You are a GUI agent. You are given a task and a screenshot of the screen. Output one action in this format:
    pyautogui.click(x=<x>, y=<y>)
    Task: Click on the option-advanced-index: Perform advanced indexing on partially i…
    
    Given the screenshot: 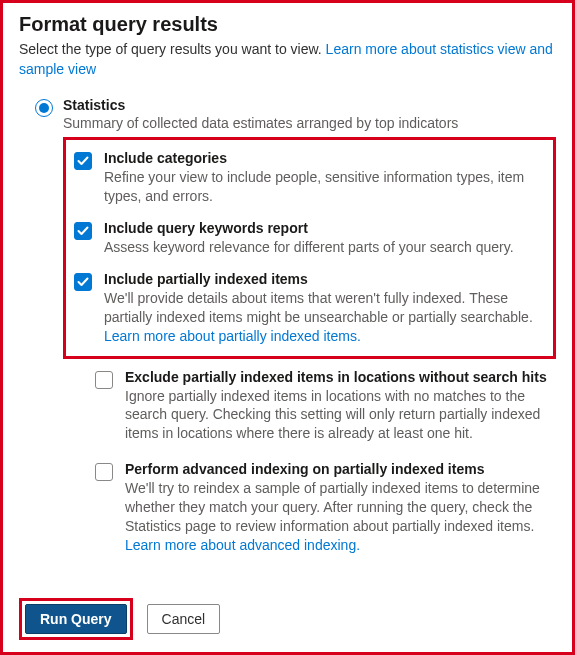 What is the action you would take?
    pyautogui.click(x=322, y=513)
    